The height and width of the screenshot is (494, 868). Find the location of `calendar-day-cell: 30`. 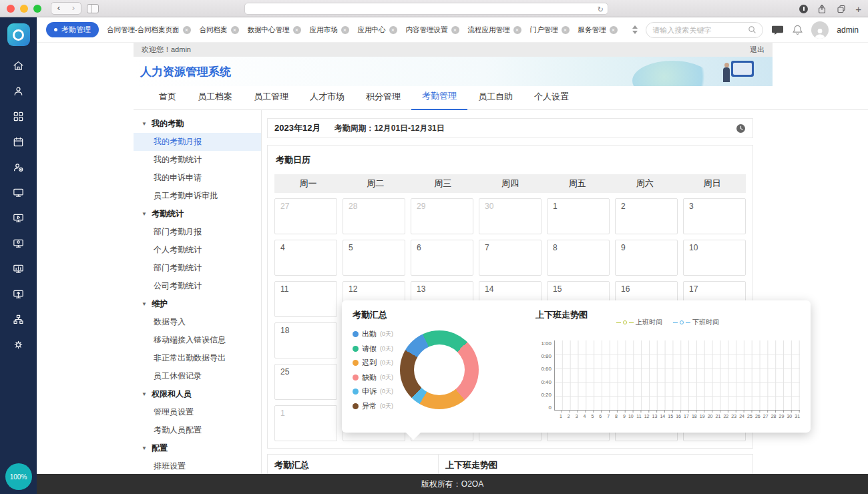

calendar-day-cell: 30 is located at coordinates (510, 216).